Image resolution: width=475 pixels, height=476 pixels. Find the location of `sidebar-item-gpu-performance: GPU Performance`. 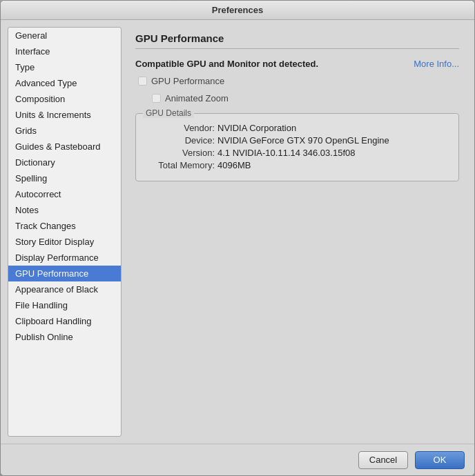

sidebar-item-gpu-performance: GPU Performance is located at coordinates (65, 273).